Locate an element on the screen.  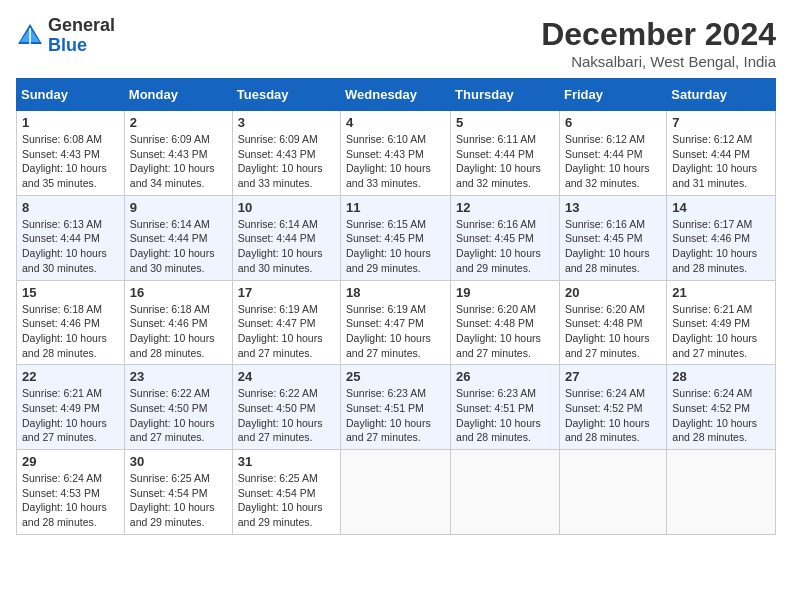
calendar-cell: 24 Sunrise: 6:22 AMSunset: 4:50 PMDaylig… is located at coordinates (286, 408).